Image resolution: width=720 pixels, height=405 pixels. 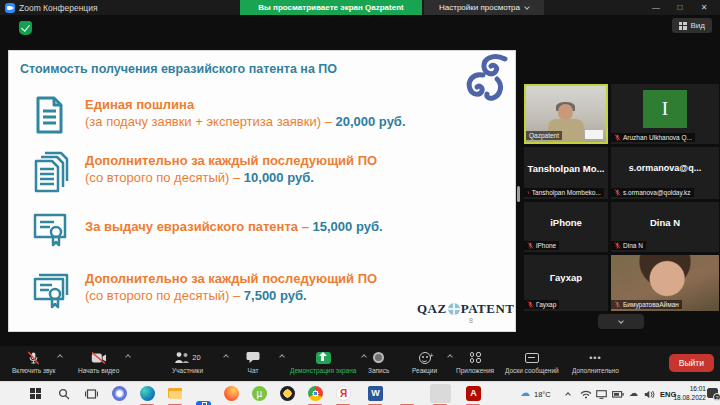 What do you see at coordinates (360, 8) in the screenshot?
I see `window-titlebar: Zoom Конференция Вы просматриваете экран…` at bounding box center [360, 8].